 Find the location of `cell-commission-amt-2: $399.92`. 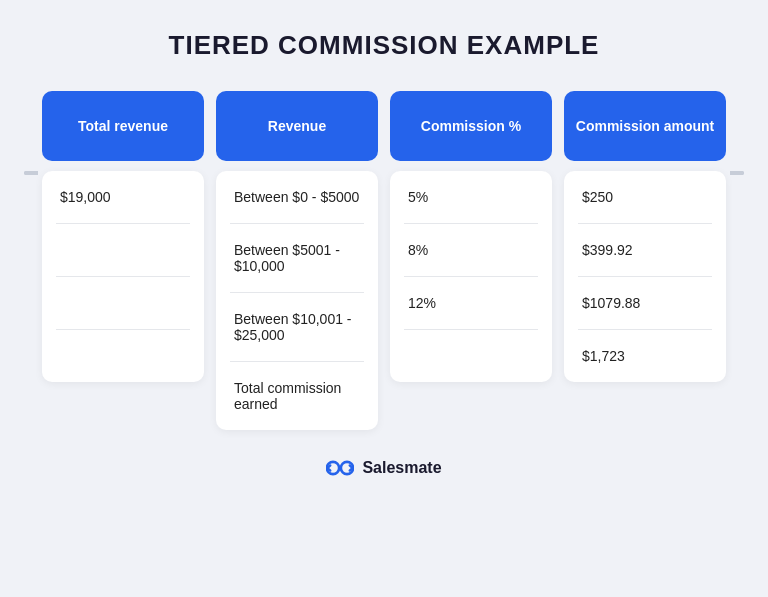

cell-commission-amt-2: $399.92 is located at coordinates (645, 250).